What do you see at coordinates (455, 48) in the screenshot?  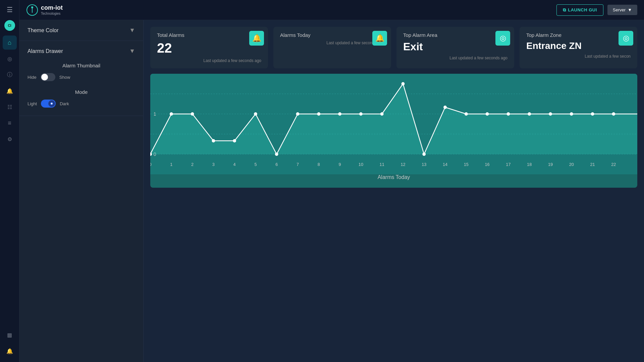 I see `top-alarm-area-card: Top Alarm Area Exit Last updated a few s…` at bounding box center [455, 48].